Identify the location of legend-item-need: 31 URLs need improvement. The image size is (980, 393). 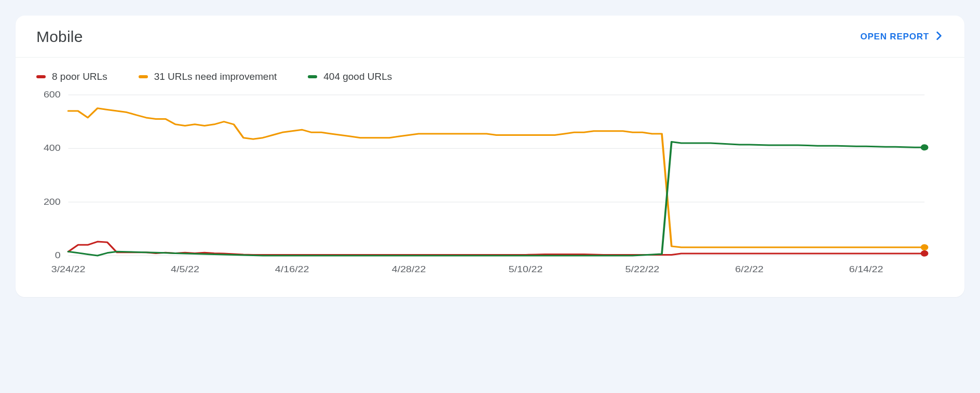
(208, 77).